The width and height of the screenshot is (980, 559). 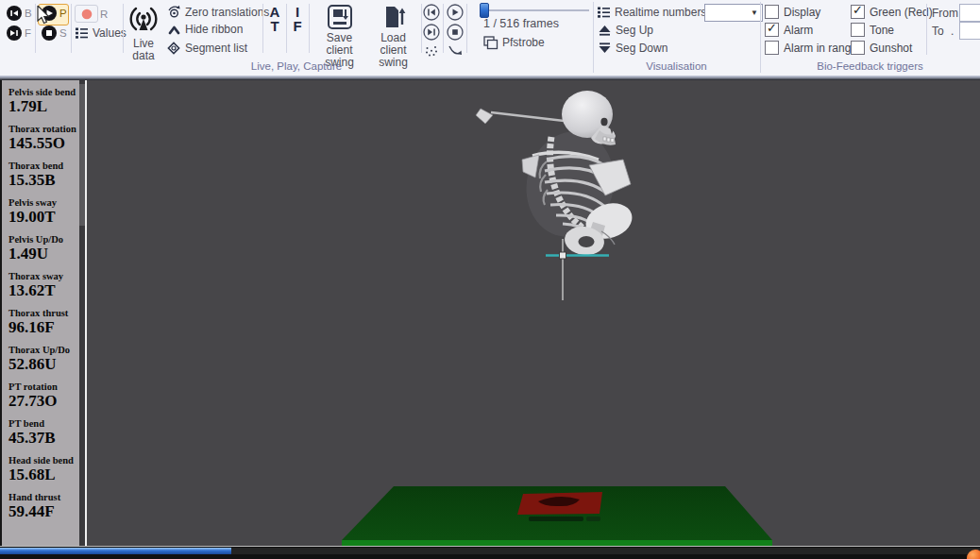 I want to click on step-back-button: B, so click(x=19, y=13).